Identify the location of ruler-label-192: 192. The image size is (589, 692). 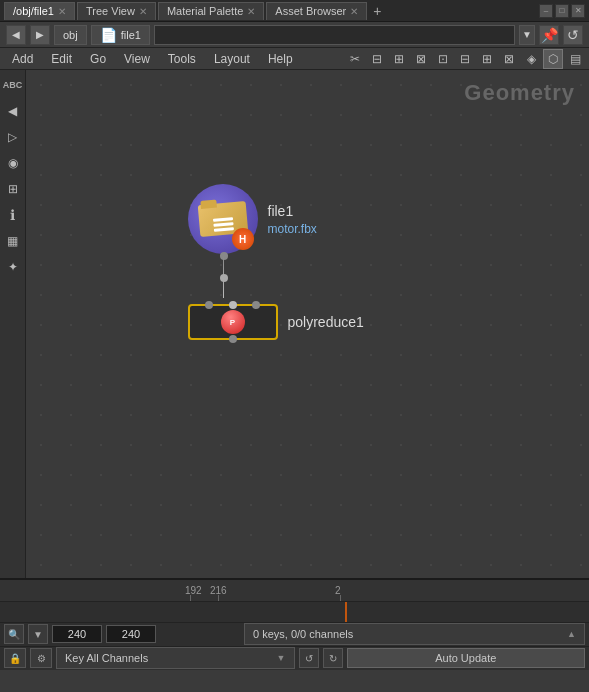
(194, 590).